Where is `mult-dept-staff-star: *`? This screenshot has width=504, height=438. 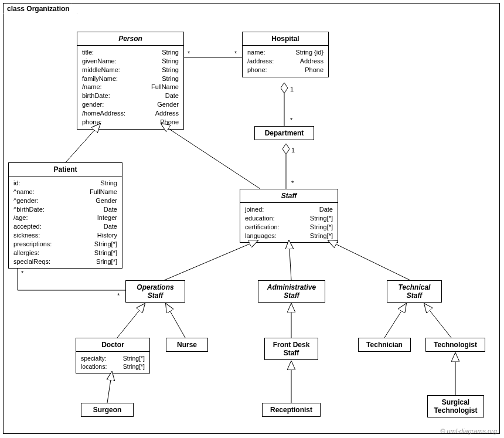
mult-dept-staff-star: * is located at coordinates (292, 183).